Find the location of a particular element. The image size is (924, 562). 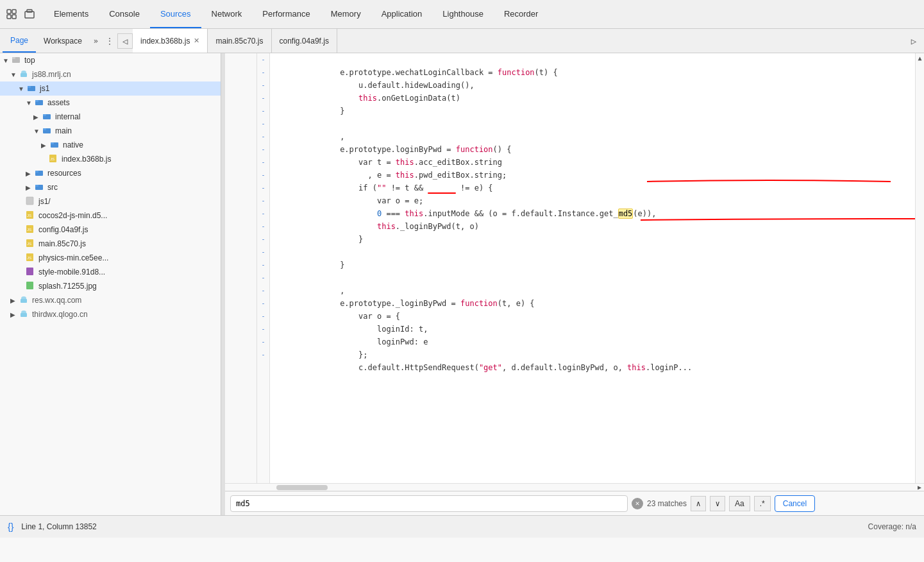

code-line: this.onGetLoginData(t) is located at coordinates (595, 85).